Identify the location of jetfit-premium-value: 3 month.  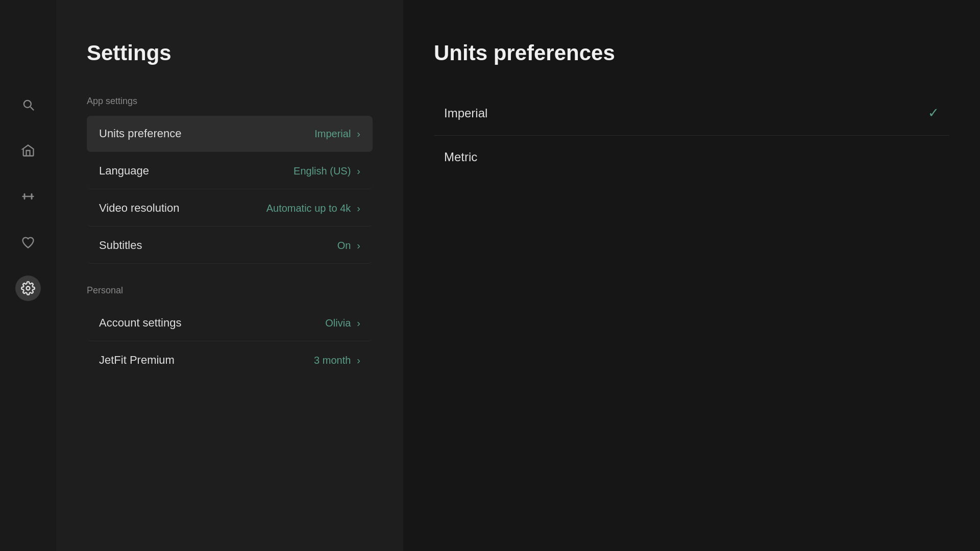
(332, 360).